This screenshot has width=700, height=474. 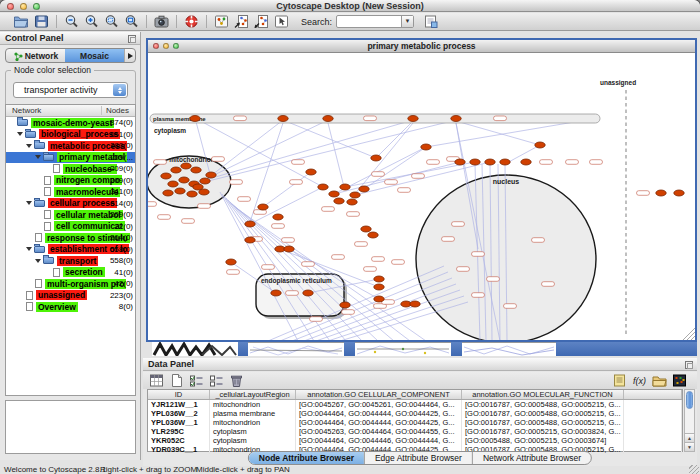 What do you see at coordinates (379, 394) in the screenshot?
I see `column-header-annotation-go-cellular-component: annotation.GO CELLULAR_COMPONENT` at bounding box center [379, 394].